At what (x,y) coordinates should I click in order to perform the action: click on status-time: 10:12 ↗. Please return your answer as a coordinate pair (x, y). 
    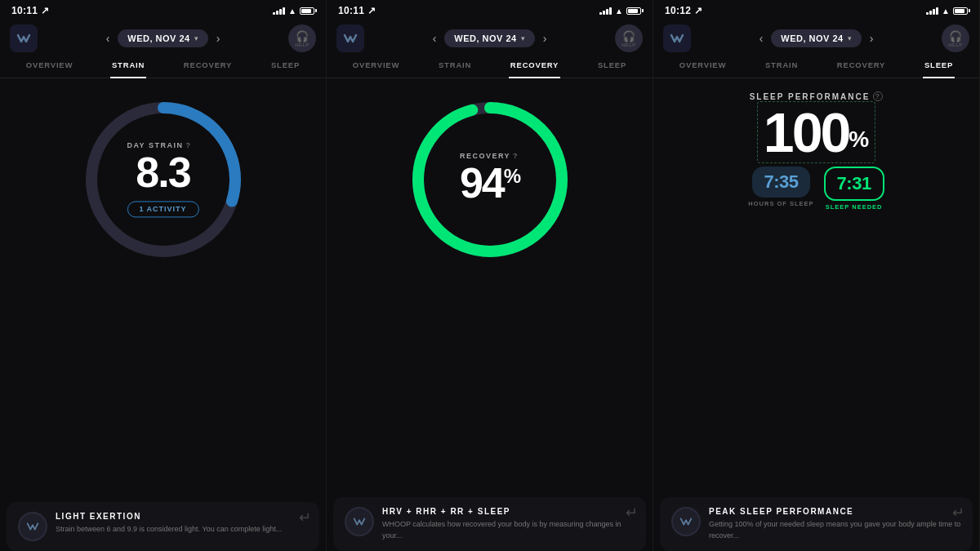
    Looking at the image, I should click on (684, 11).